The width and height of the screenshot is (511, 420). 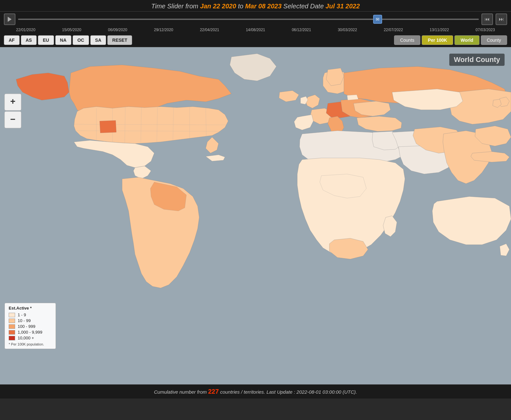 What do you see at coordinates (30, 332) in the screenshot?
I see `legend-label-3: 1,000 - 9,999` at bounding box center [30, 332].